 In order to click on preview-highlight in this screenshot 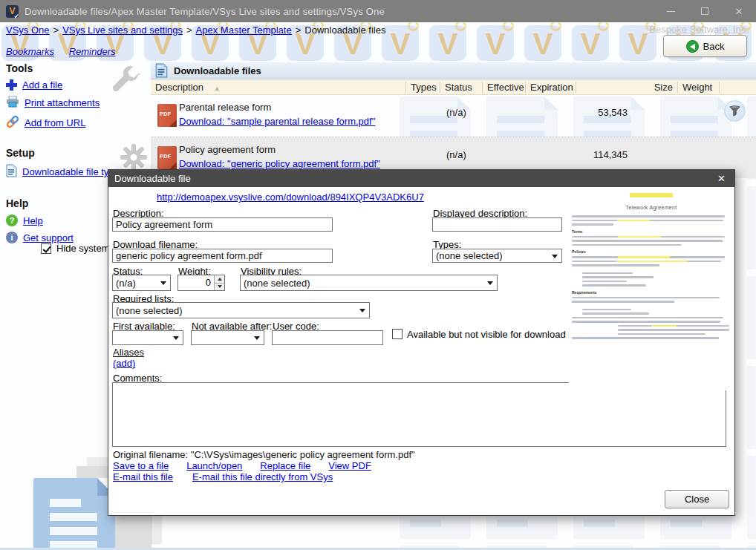, I will do `click(651, 195)`.